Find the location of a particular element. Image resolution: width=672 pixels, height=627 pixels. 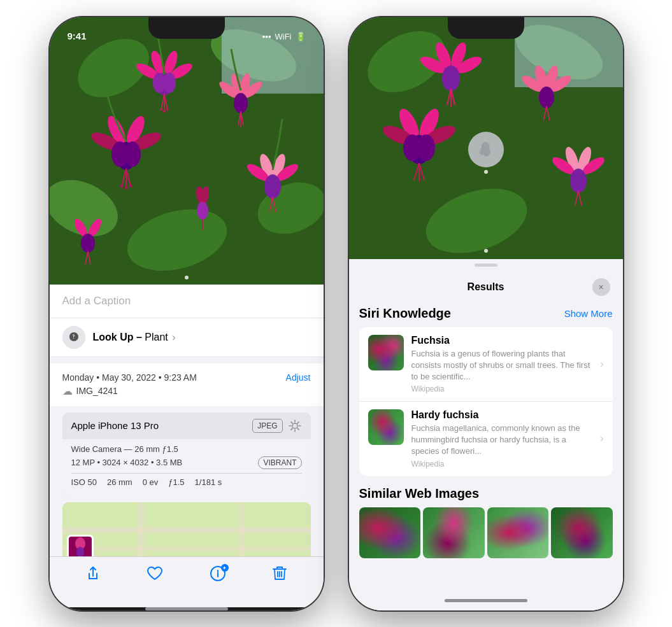

heart-button is located at coordinates (155, 575).